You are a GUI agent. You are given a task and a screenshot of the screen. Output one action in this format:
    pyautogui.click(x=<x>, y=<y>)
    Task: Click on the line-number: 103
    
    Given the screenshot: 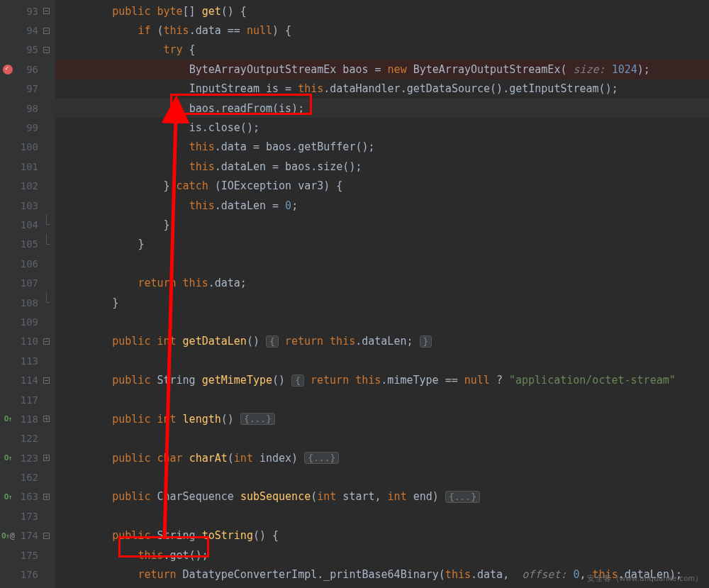 What is the action you would take?
    pyautogui.click(x=28, y=206)
    